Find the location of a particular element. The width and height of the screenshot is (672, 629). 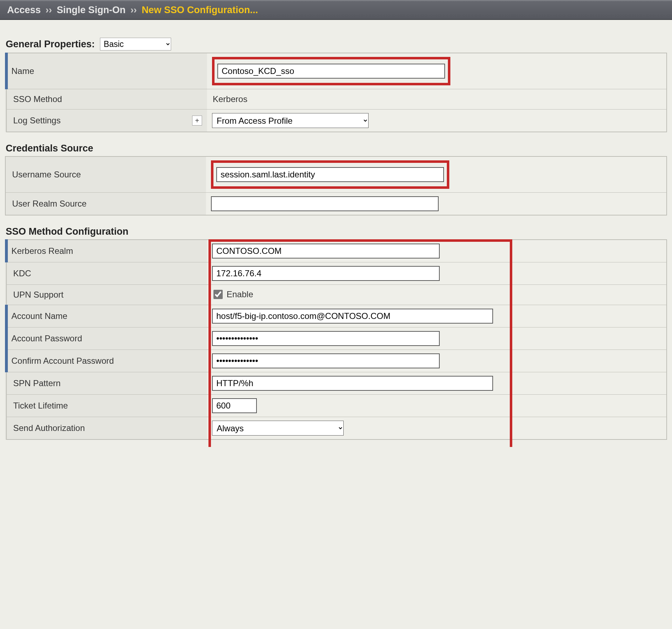

label-log-settings: Log Settings is located at coordinates (37, 121).